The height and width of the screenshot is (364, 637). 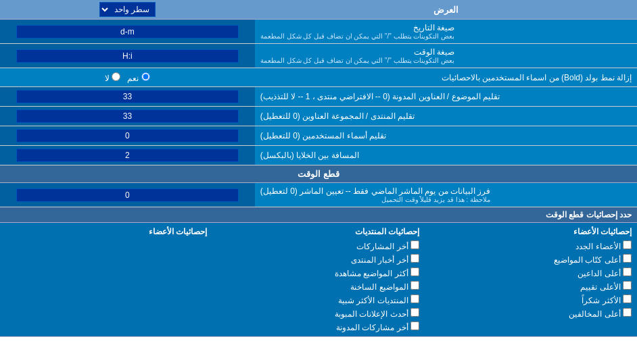 What do you see at coordinates (446, 155) in the screenshot?
I see `cell-spacing-label: المسافة بين الخلايا (بالبكسل)` at bounding box center [446, 155].